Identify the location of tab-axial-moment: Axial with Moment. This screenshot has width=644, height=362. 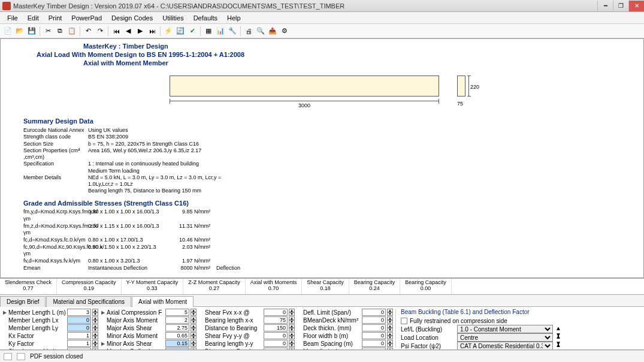
(163, 301).